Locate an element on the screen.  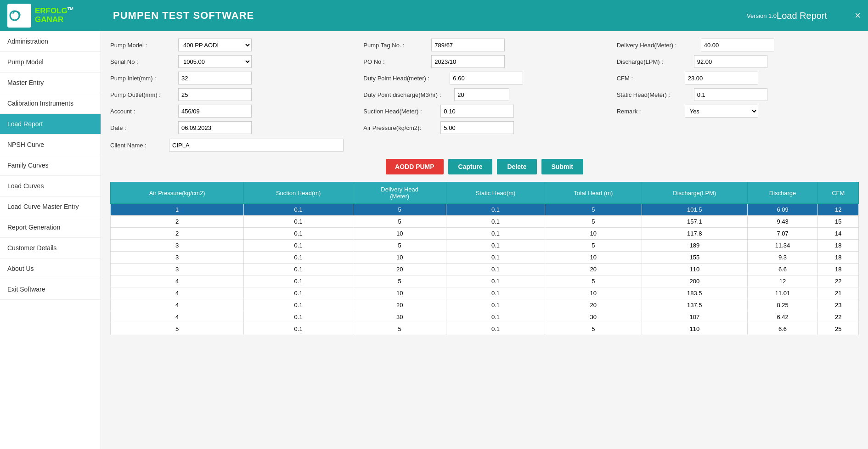
header: ERFOLGTM GANAR PUMPEN TEST SOFTWARE Vers… is located at coordinates (434, 16).